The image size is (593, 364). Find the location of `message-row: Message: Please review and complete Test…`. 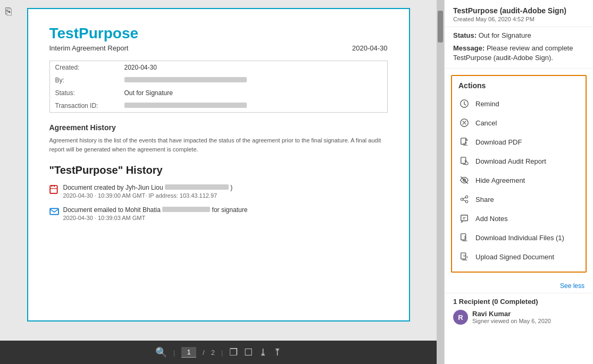

message-row: Message: Please review and complete Test… is located at coordinates (519, 55).